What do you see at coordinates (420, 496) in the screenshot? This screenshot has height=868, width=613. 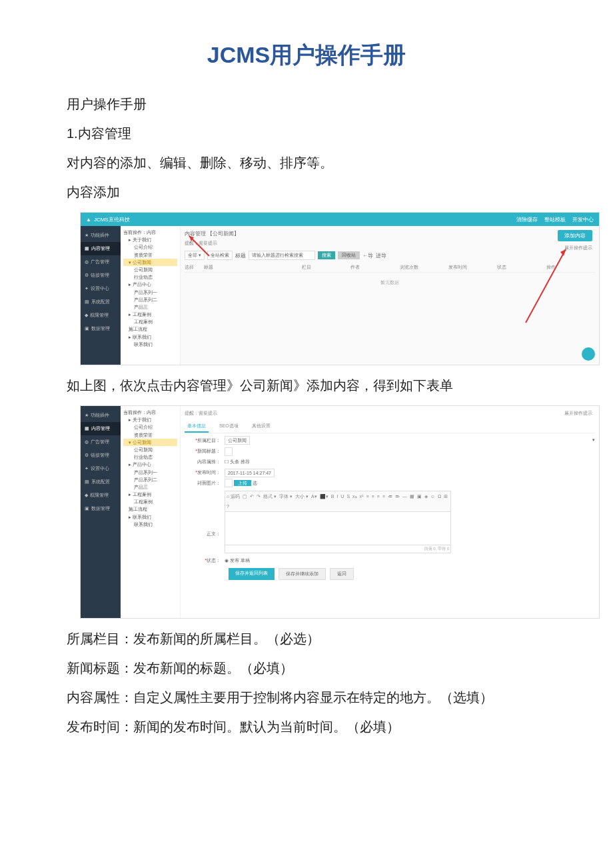 I see `image-icon: ▣` at bounding box center [420, 496].